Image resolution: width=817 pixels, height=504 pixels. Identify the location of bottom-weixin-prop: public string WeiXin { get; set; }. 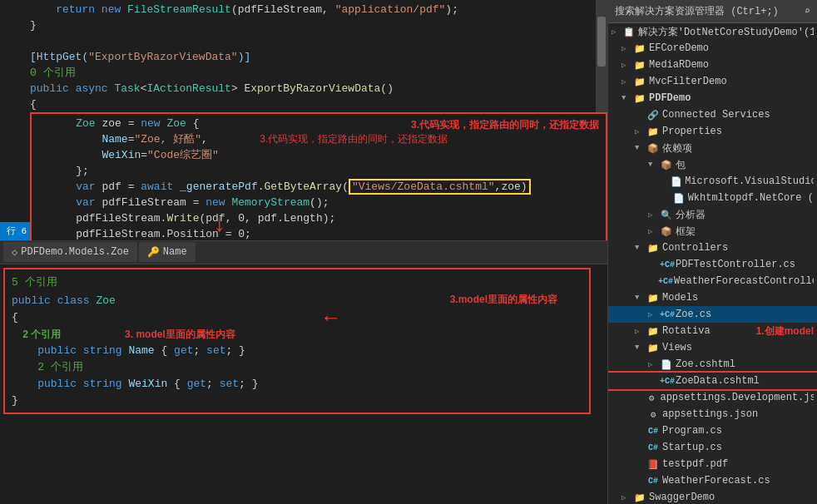
(297, 384).